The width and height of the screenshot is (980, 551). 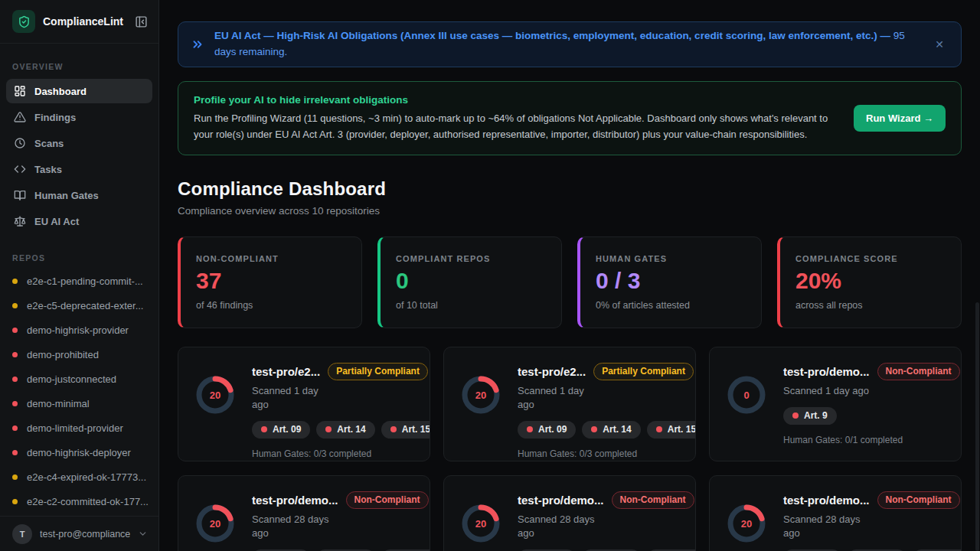 I want to click on nav-label: Human Gates, so click(x=67, y=196).